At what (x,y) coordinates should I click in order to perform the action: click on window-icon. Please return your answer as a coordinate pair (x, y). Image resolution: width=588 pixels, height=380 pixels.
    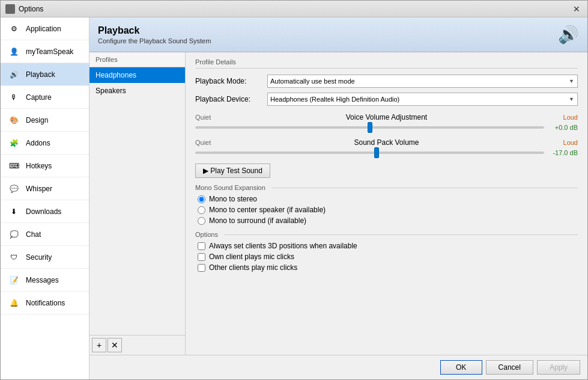
    Looking at the image, I should click on (10, 9).